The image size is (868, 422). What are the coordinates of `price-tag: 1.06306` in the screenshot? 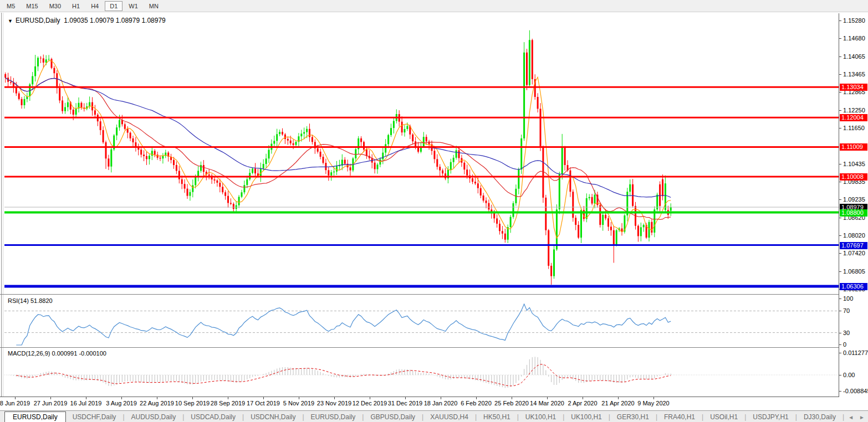 It's located at (854, 287).